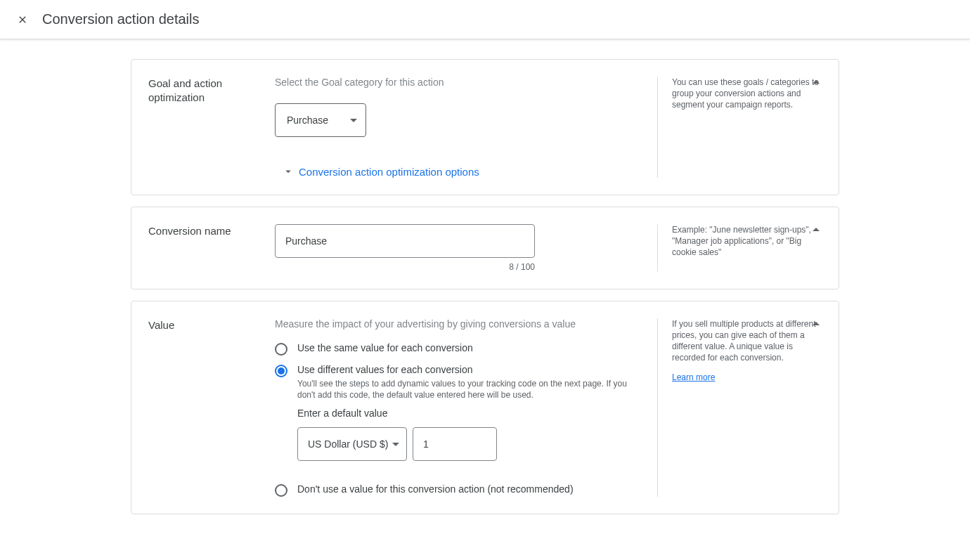 The image size is (970, 560). What do you see at coordinates (458, 171) in the screenshot?
I see `optimization-options-toggle: Conversion action optimization options` at bounding box center [458, 171].